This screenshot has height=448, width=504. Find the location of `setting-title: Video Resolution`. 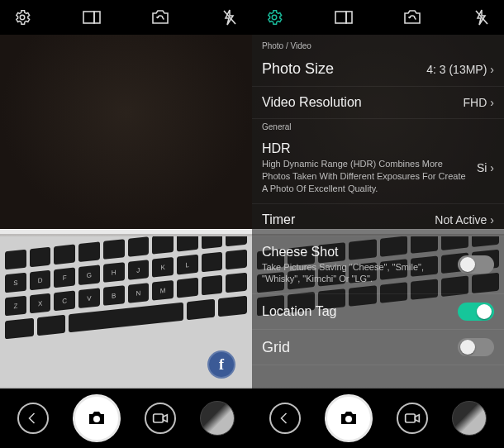

setting-title: Video Resolution is located at coordinates (312, 102).